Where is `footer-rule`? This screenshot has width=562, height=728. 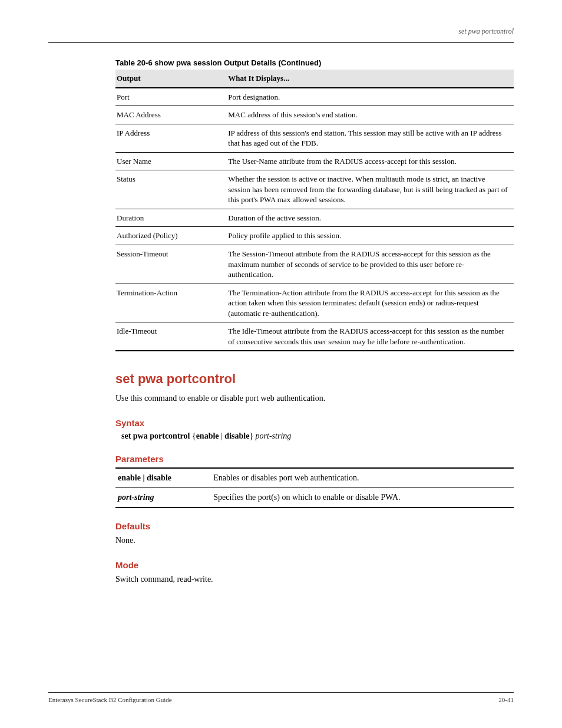
footer-rule is located at coordinates (281, 692).